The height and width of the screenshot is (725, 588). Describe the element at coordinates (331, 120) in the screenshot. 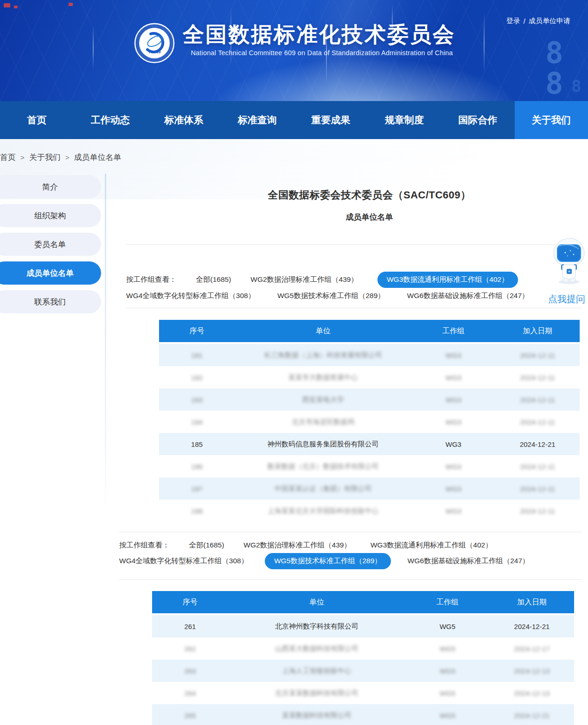

I see `nav-item-achievements: 重要成果` at that location.